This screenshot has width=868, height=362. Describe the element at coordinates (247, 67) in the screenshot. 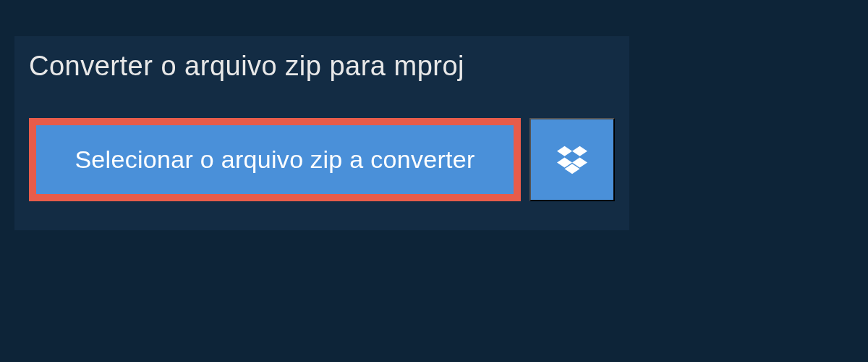

I see `title-bar: Converter o arquivo zip para mproj` at that location.